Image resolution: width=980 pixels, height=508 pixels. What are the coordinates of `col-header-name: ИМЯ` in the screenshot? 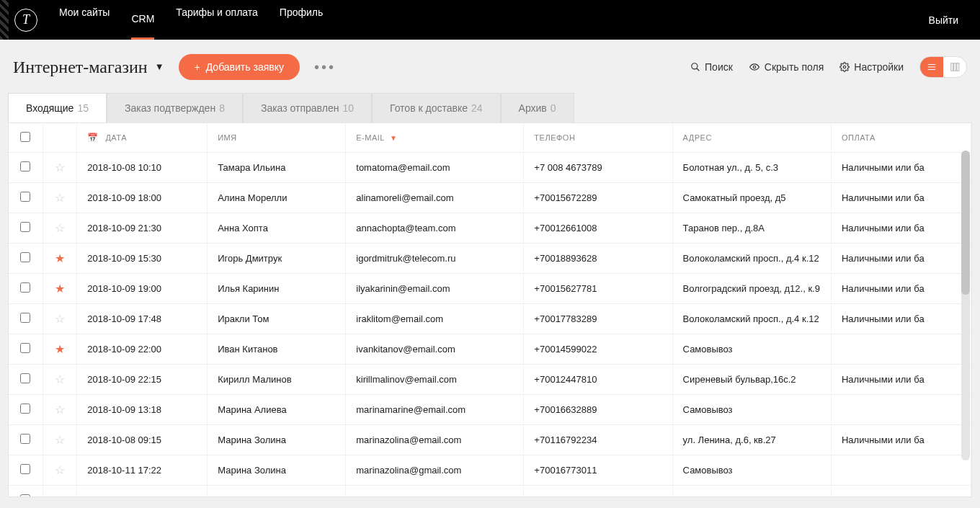 It's located at (277, 138).